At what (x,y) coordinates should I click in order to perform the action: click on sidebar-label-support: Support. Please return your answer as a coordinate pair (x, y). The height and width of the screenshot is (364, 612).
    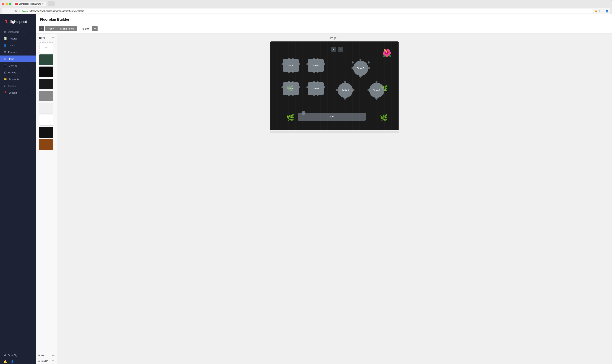
    Looking at the image, I should click on (13, 93).